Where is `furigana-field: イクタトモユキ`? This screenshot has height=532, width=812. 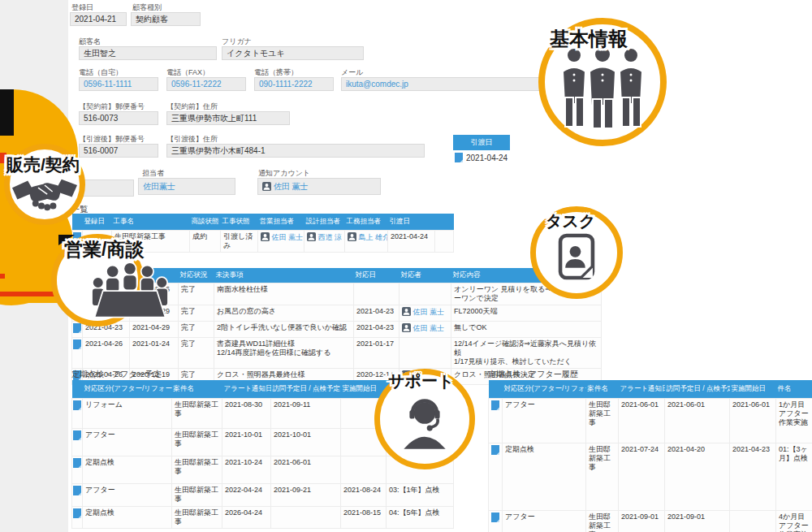 furigana-field: イクタトモユキ is located at coordinates (292, 54).